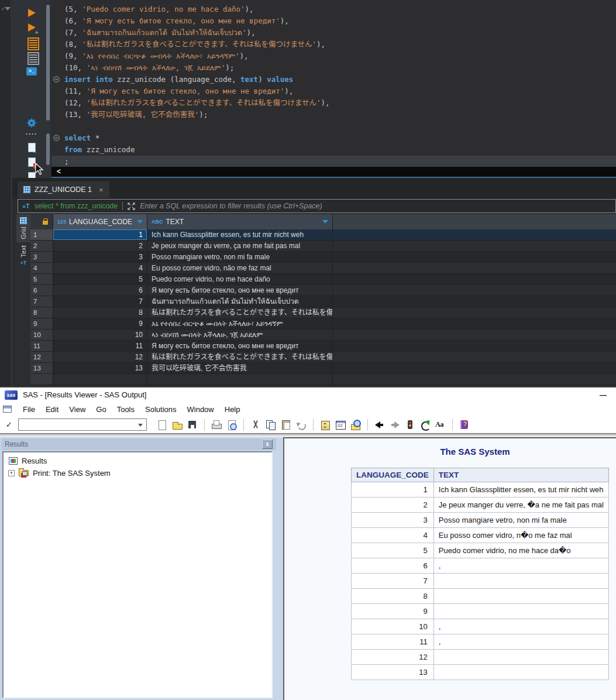 This screenshot has width=616, height=700. I want to click on program-manager-icon, so click(325, 425).